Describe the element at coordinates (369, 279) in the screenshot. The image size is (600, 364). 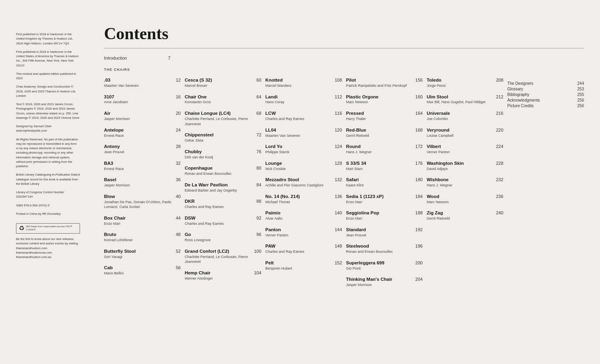
I see `chair-name: Thinking Man's Chair` at that location.